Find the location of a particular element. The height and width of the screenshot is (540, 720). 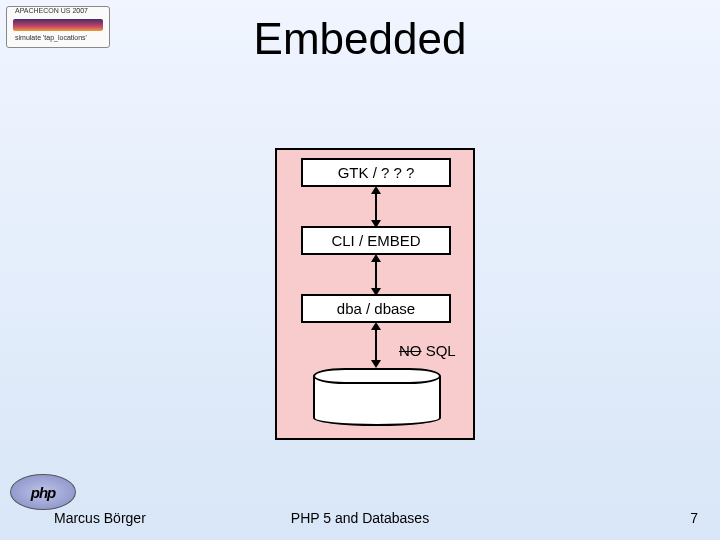

nosql-rest: SQL is located at coordinates (439, 350).